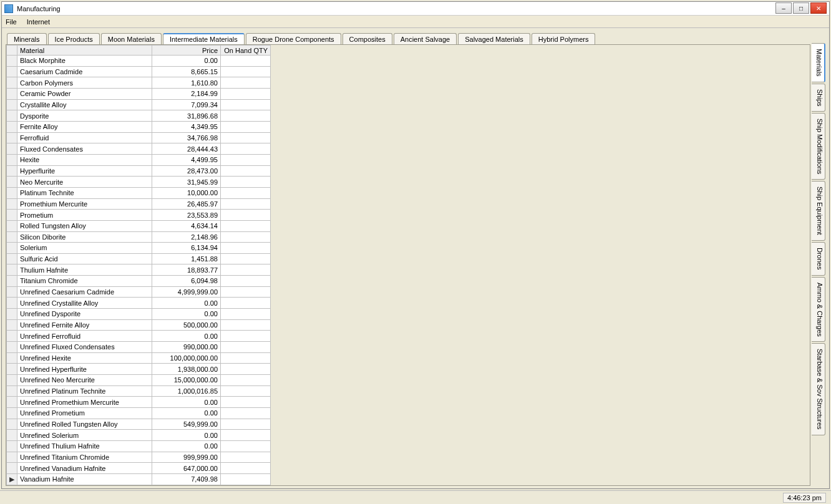  Describe the element at coordinates (138, 468) in the screenshot. I see `table-row: Unrefined Vanadium Hafnite647,000.00` at that location.